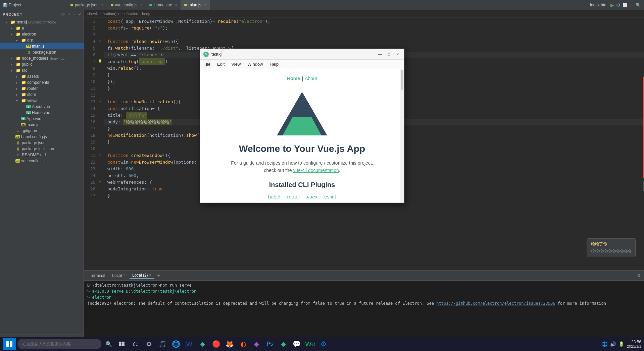 This screenshot has height=351, width=644. What do you see at coordinates (176, 5) in the screenshot?
I see `tab-close-home: ×` at bounding box center [176, 5].